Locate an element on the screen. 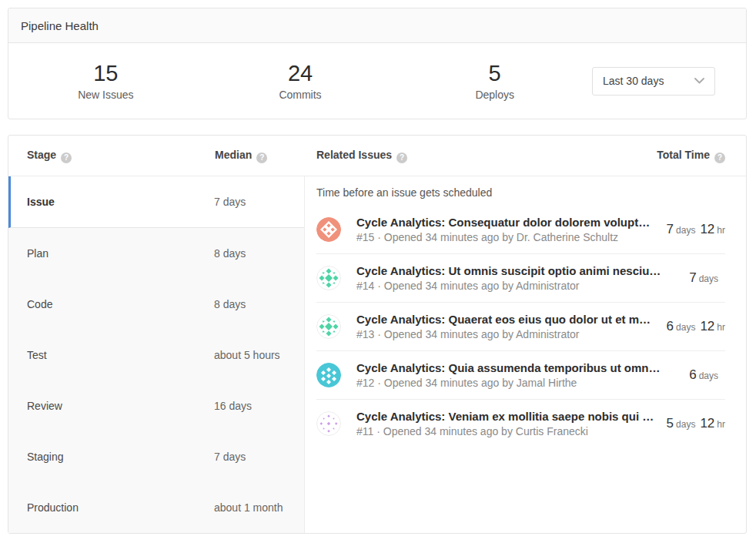  stage-row-issue: Issue 7 days is located at coordinates (156, 202).